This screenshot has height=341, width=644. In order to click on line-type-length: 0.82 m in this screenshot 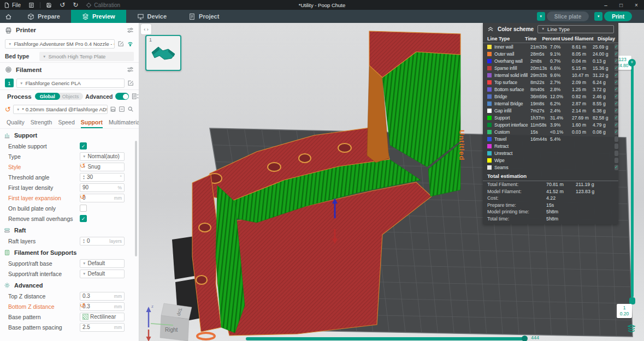, I will do `click(582, 97)`.